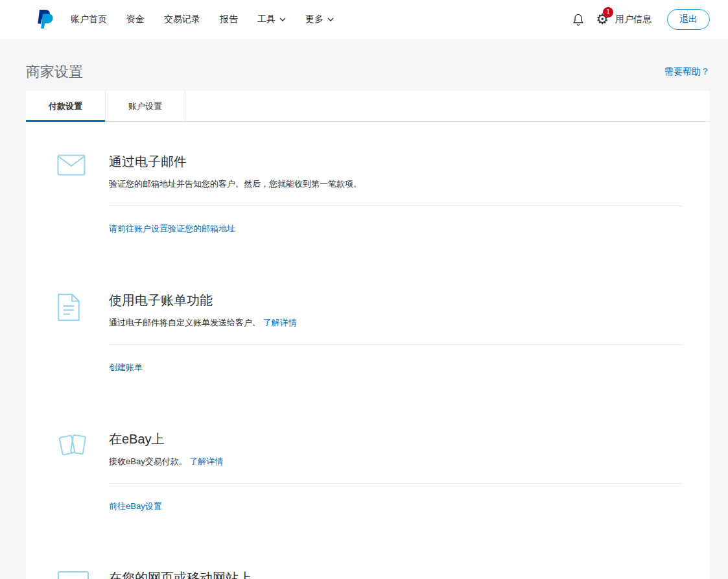 The height and width of the screenshot is (579, 728). What do you see at coordinates (202, 19) in the screenshot?
I see `main-nav: 账户首页 资金 交易记录 报告 工具 更多` at bounding box center [202, 19].